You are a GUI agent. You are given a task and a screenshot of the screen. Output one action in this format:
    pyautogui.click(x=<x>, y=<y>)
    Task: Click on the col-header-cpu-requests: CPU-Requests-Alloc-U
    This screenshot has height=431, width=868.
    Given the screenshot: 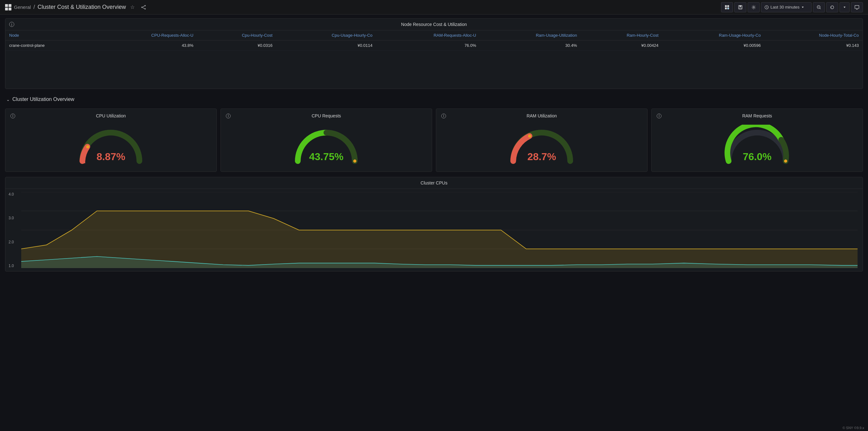 What is the action you would take?
    pyautogui.click(x=146, y=35)
    